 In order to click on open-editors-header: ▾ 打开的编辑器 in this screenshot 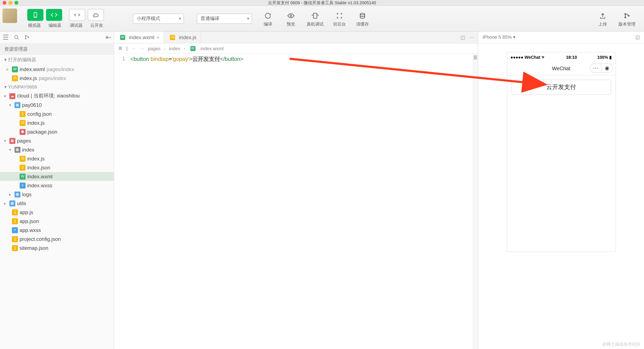, I will do `click(57, 60)`.